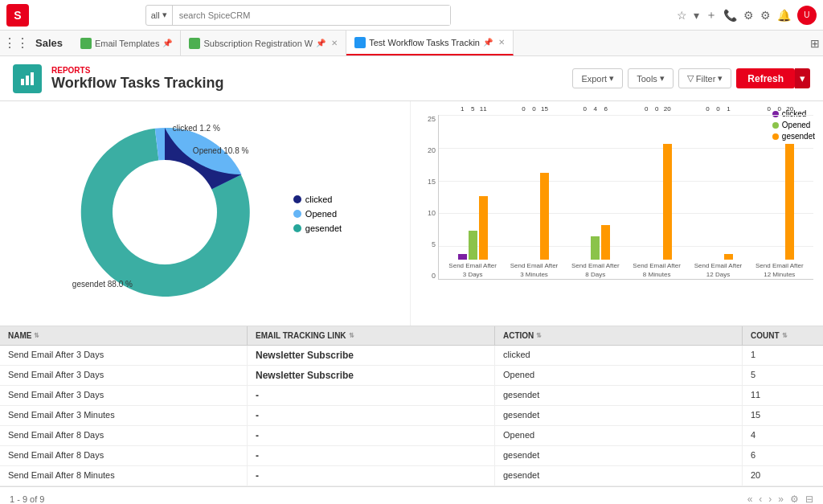 The width and height of the screenshot is (823, 504). I want to click on tab-label-workflow: Test Workflow Tasks Trackin, so click(424, 43).